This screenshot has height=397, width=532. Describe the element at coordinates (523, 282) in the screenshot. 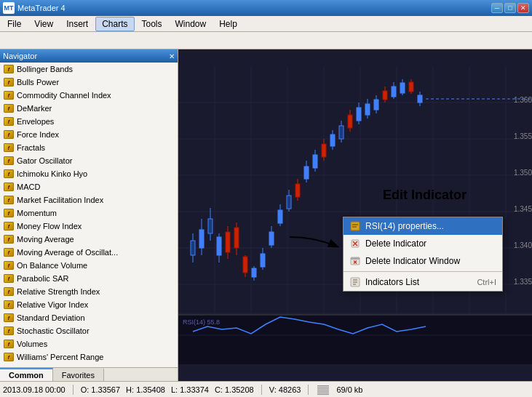

I see `svg-text: 1.335` at that location.